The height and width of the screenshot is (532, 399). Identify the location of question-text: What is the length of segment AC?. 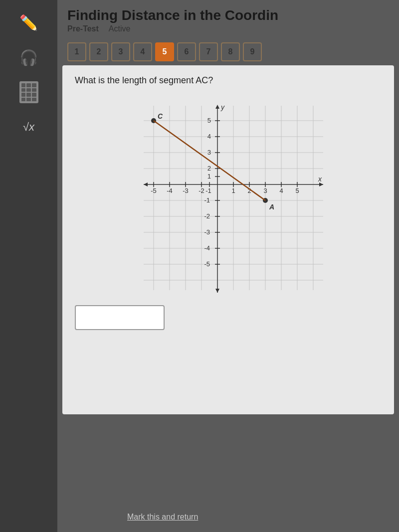
(228, 81).